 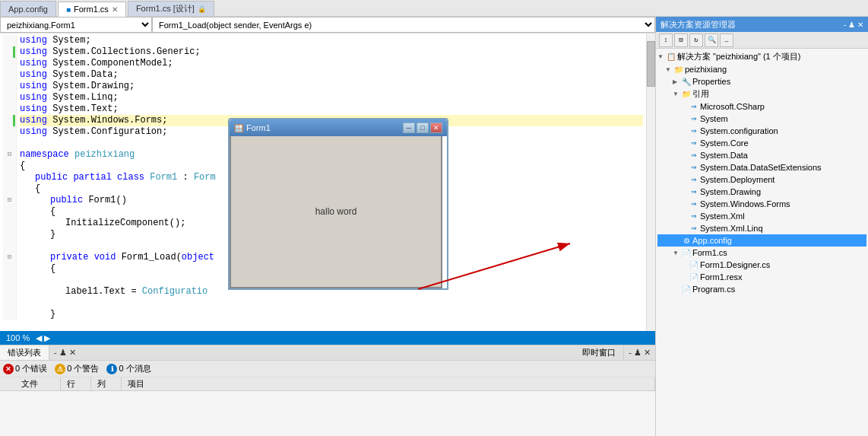 What do you see at coordinates (77, 368) in the screenshot?
I see `warning-count: ⚠ 0 个警告` at bounding box center [77, 368].